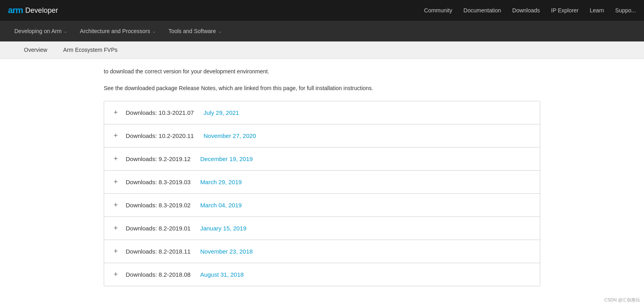  I want to click on accordion-item: +Downloads: 8.2-2018.11November 23, 2018, so click(322, 252).